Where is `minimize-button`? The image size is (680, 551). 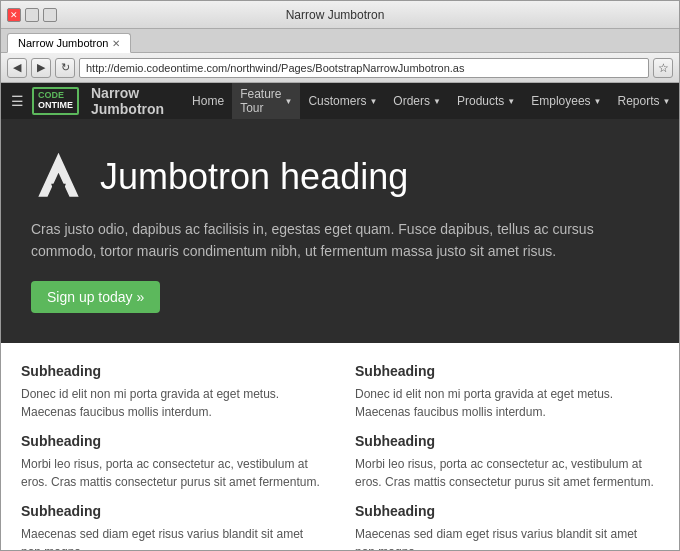 minimize-button is located at coordinates (32, 15).